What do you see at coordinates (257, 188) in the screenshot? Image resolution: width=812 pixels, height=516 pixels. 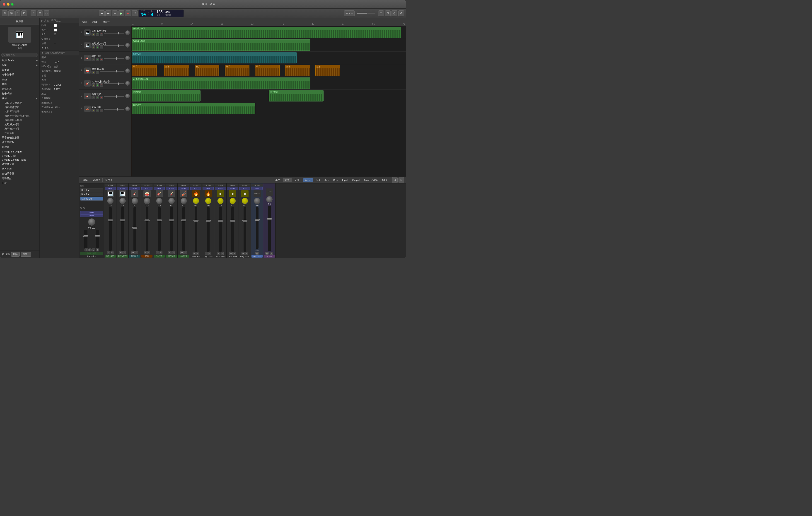 I see `stereo-read: Read` at bounding box center [257, 188].